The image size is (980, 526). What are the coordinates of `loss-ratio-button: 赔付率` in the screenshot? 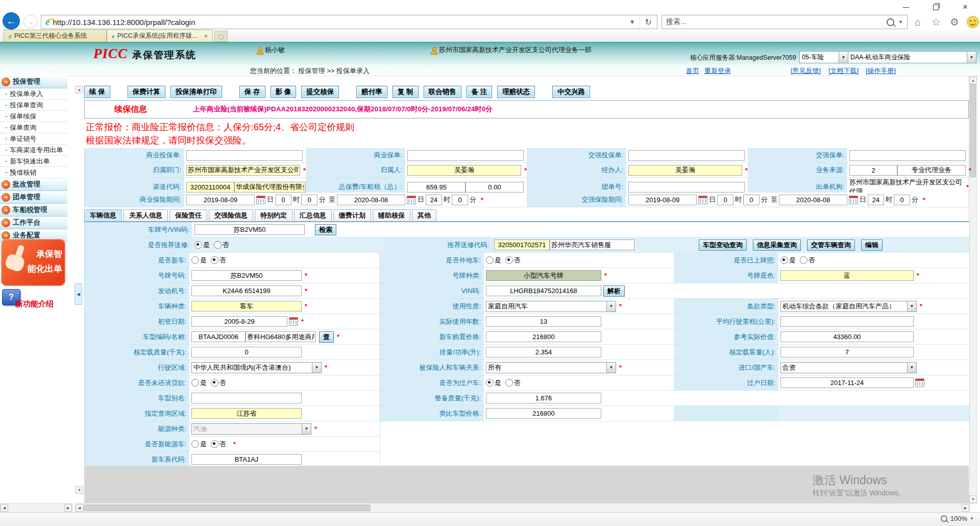 It's located at (372, 92).